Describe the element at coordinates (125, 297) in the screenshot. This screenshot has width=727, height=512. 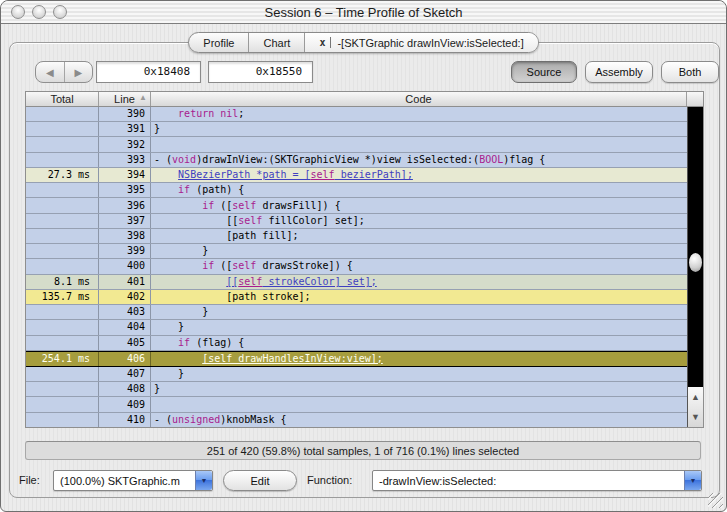
I see `line-number-cell: 402` at that location.